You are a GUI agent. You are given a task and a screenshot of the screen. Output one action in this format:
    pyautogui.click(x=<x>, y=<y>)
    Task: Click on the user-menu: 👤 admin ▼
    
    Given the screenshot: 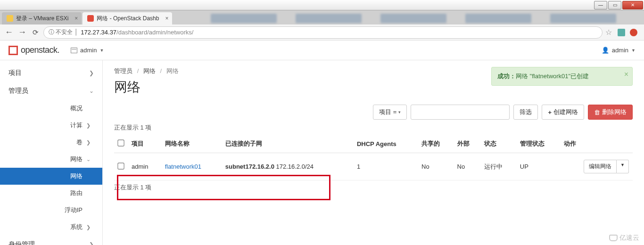 What is the action you would take?
    pyautogui.click(x=619, y=50)
    